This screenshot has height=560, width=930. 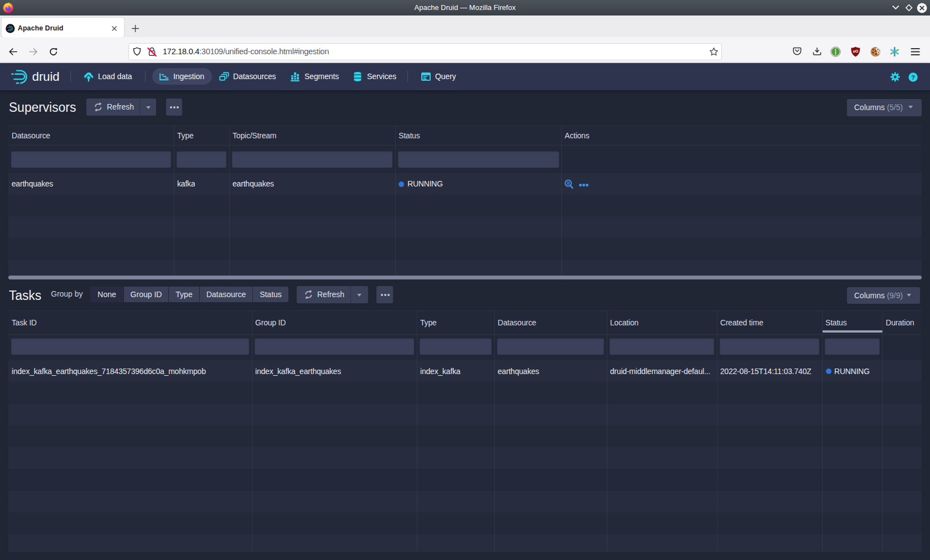 What do you see at coordinates (856, 51) in the screenshot?
I see `svg-text: uO` at bounding box center [856, 51].